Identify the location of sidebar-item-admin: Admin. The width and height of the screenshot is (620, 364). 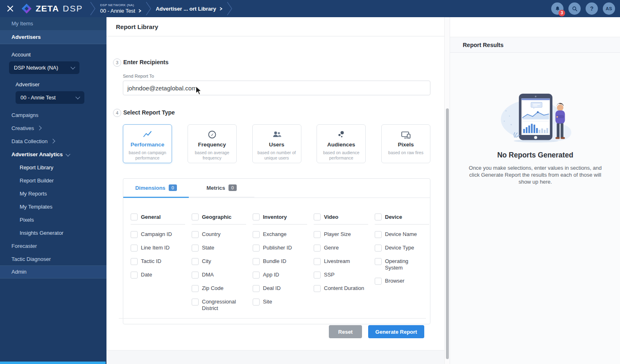
(53, 272).